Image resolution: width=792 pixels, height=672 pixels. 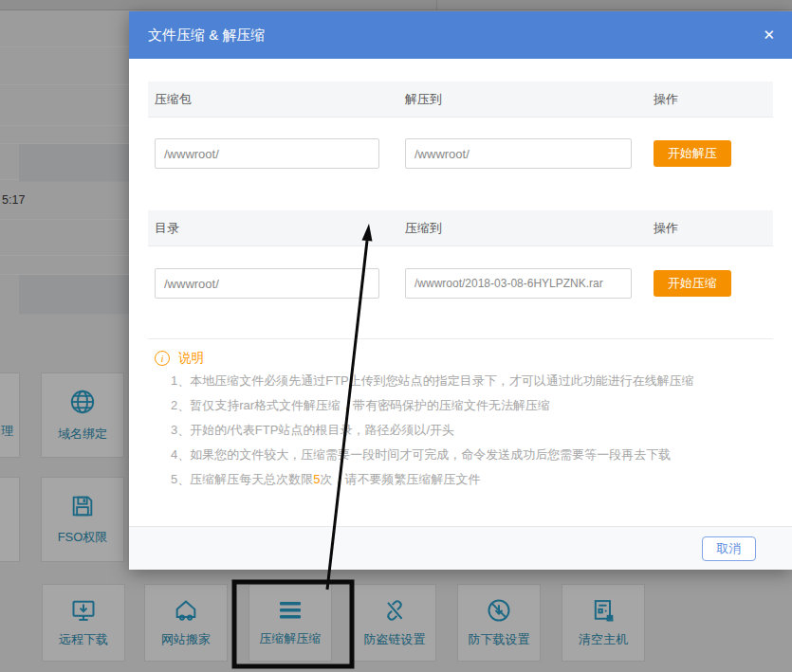 What do you see at coordinates (207, 36) in the screenshot?
I see `dialog-title: 文件压缩 & 解压缩` at bounding box center [207, 36].